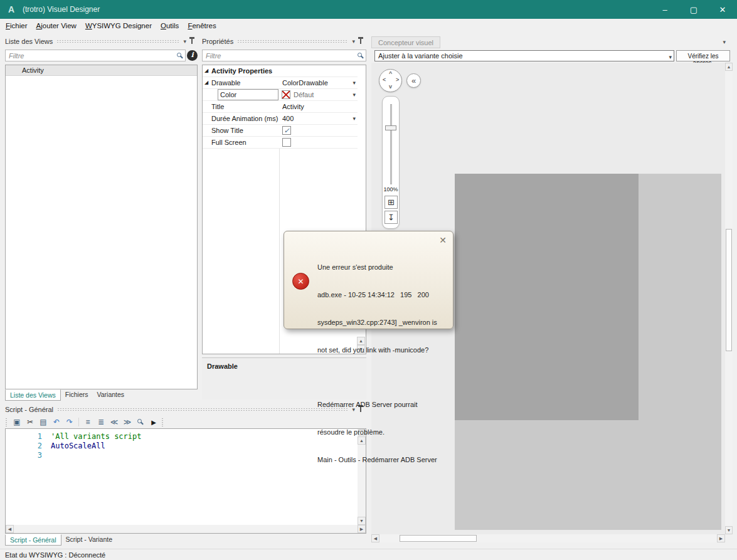 This screenshot has width=737, height=560. What do you see at coordinates (391, 144) in the screenshot?
I see `zoom-slider-track` at bounding box center [391, 144].